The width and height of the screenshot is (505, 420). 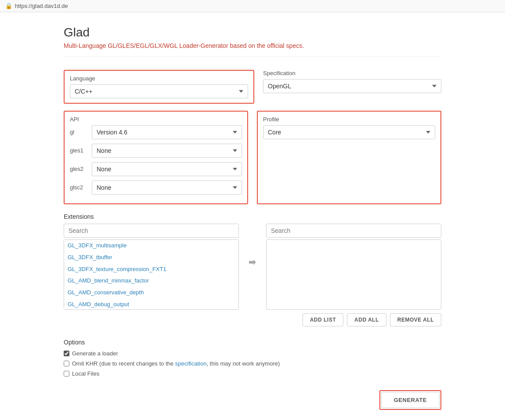 I want to click on omit-khr-checkbox, so click(x=67, y=364).